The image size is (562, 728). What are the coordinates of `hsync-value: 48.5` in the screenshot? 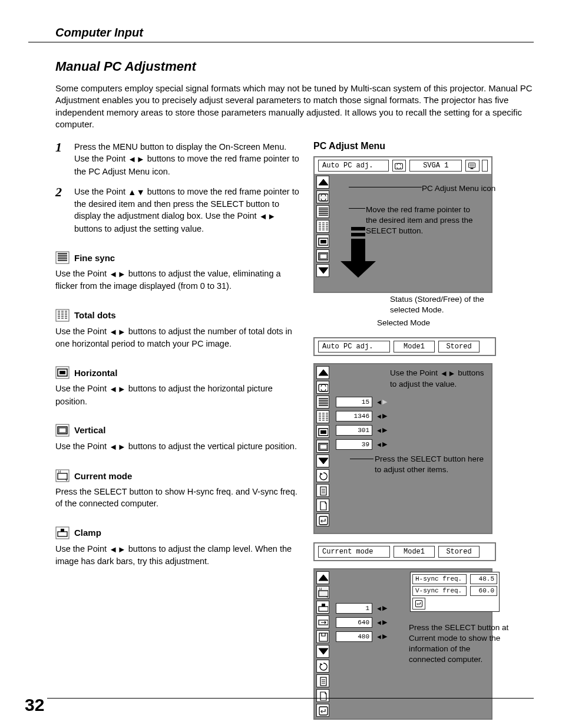 It's located at (484, 579).